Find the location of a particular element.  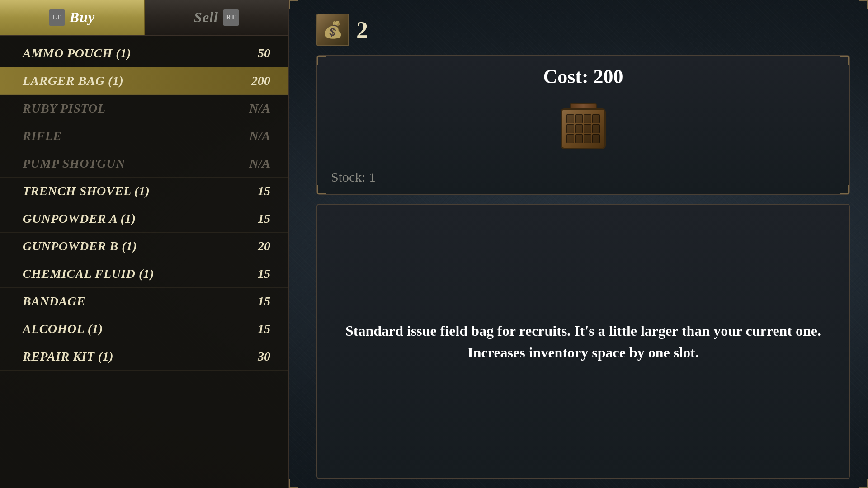

item-name: CHEMICAL FLUID (1) is located at coordinates (89, 274).